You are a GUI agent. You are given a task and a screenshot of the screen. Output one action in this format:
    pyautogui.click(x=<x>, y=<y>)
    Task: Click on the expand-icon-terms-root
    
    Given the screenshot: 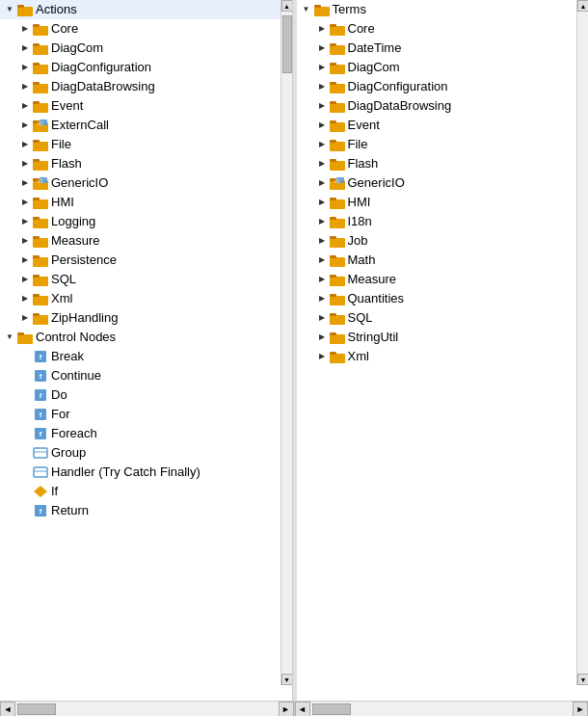 What is the action you would take?
    pyautogui.click(x=307, y=10)
    